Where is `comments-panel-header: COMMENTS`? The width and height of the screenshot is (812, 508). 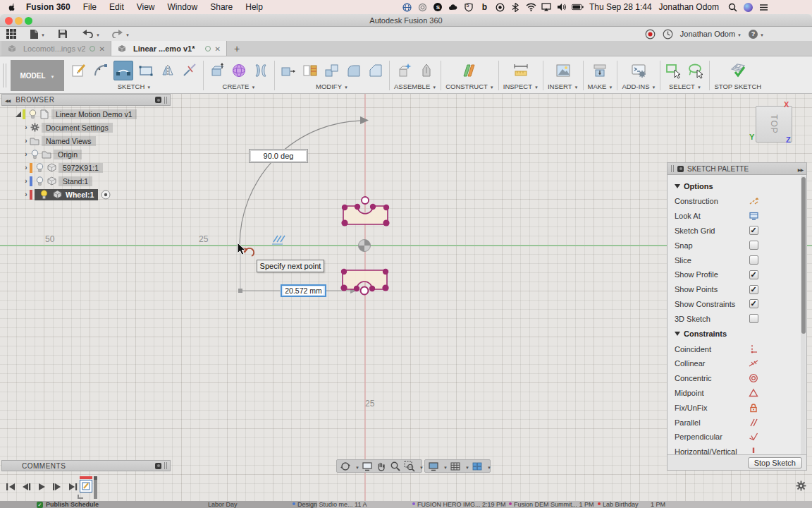
comments-panel-header: COMMENTS is located at coordinates (86, 466).